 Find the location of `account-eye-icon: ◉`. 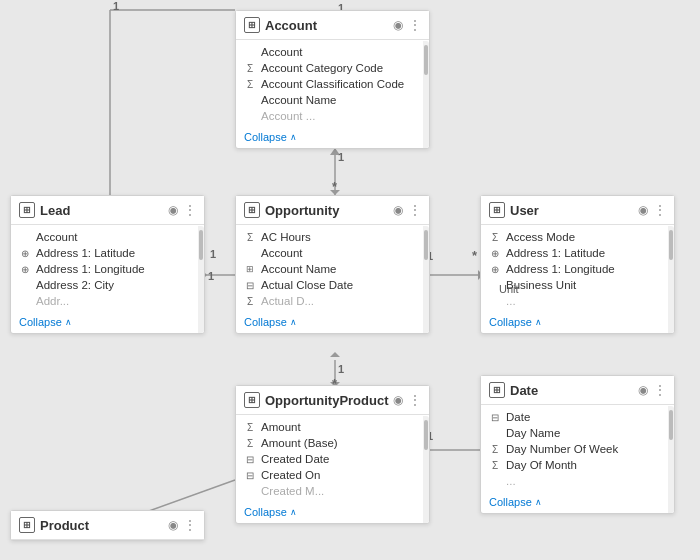

account-eye-icon: ◉ is located at coordinates (398, 25).